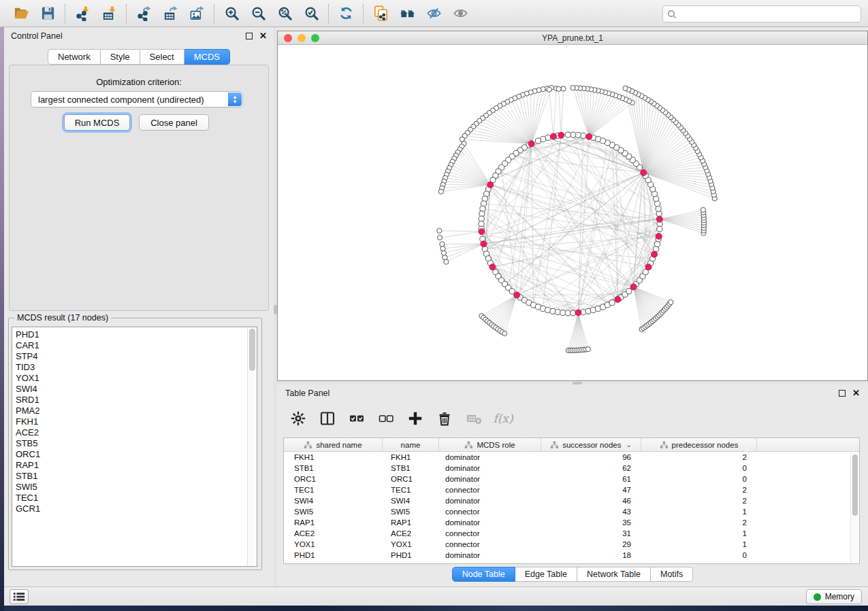 This screenshot has width=868, height=611. Describe the element at coordinates (591, 501) in the screenshot. I see `cell-successor-nodes: 46` at that location.